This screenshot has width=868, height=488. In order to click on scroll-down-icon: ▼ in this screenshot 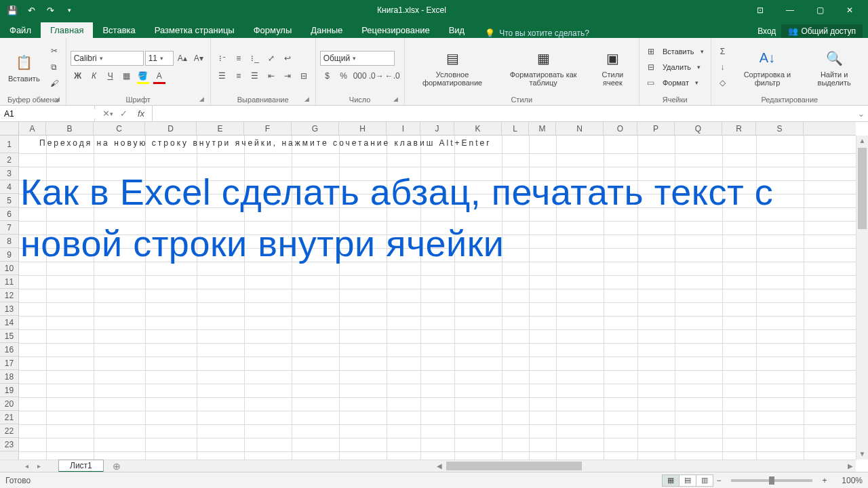, I will do `click(863, 454)`.